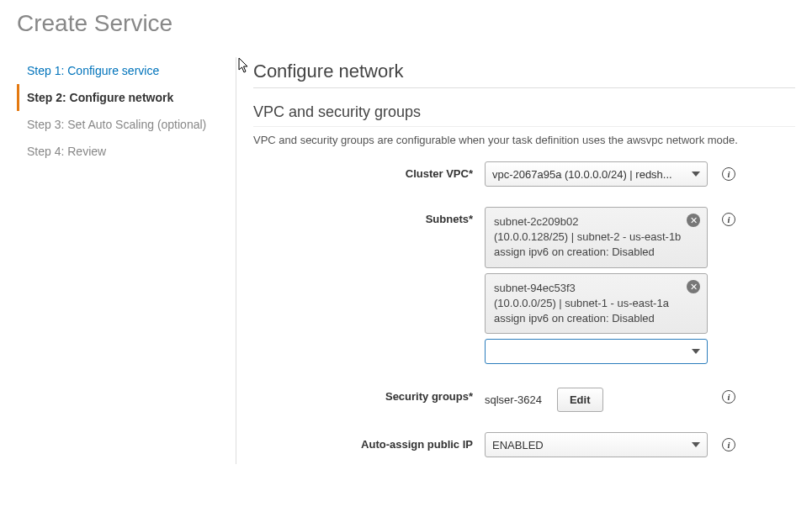 The height and width of the screenshot is (512, 812). What do you see at coordinates (582, 175) in the screenshot?
I see `cluster-vpc-value: vpc-2067a95a (10.0.0.0/24) | redsh...` at bounding box center [582, 175].